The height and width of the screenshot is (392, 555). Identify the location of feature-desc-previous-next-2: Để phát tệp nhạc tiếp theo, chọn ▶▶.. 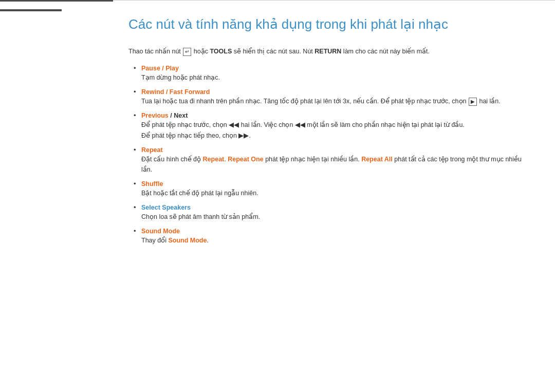
(335, 136).